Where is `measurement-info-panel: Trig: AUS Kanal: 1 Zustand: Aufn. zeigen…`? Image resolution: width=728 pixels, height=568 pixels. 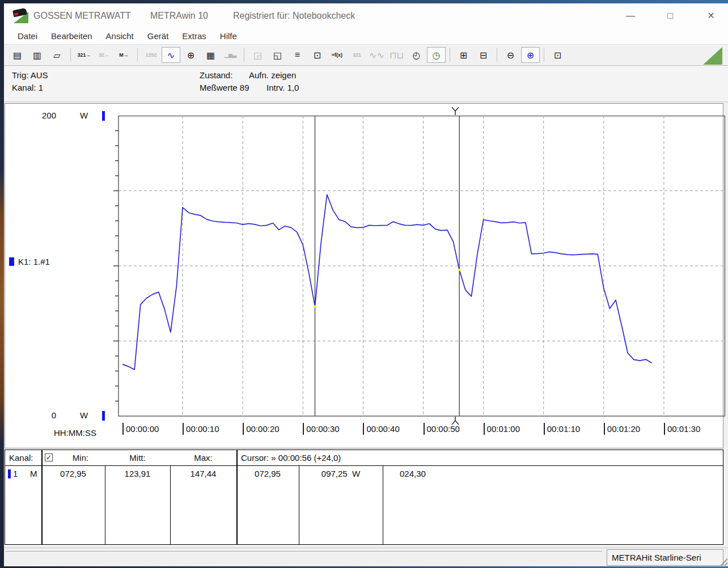
measurement-info-panel: Trig: AUS Kanal: 1 Zustand: Aufn. zeigen… is located at coordinates (366, 84).